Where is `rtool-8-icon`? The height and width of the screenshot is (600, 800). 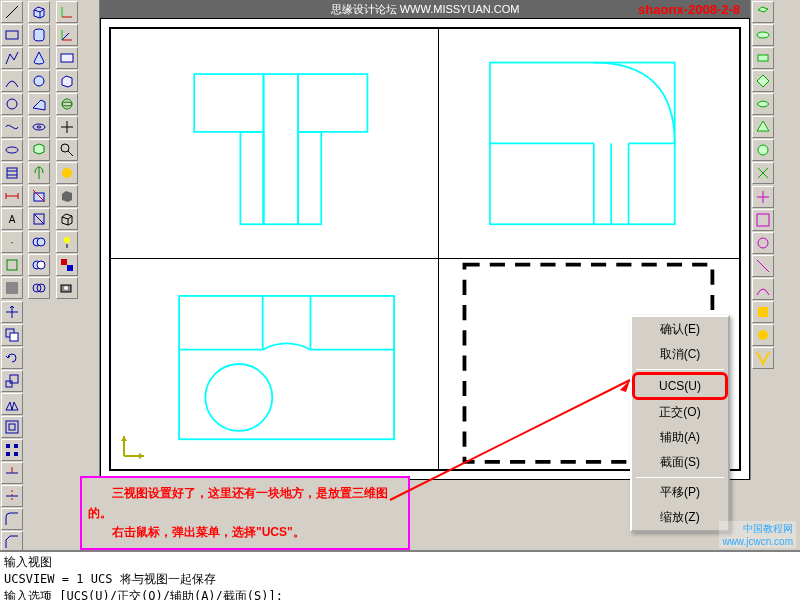
rtool-8-icon is located at coordinates (763, 173).